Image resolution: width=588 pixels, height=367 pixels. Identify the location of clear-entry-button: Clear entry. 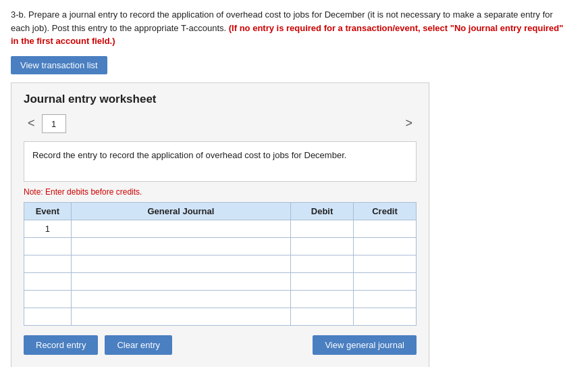
(138, 345).